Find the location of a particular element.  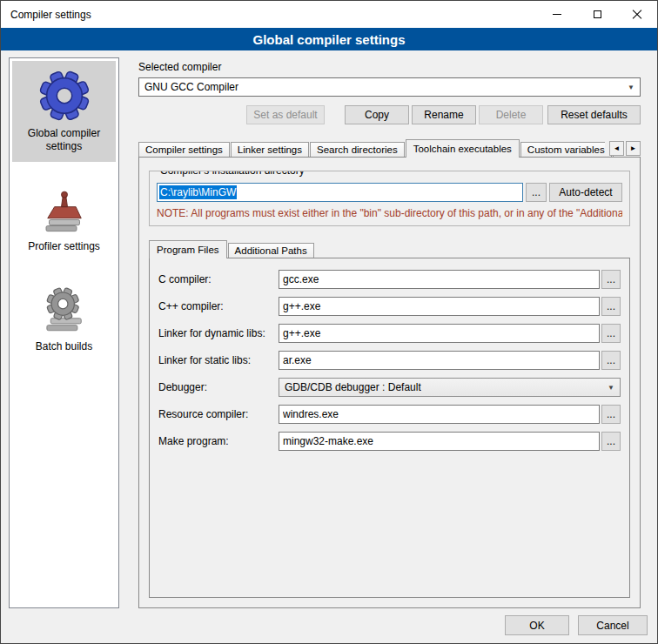

subtab-program-files: Program Files is located at coordinates (188, 249).